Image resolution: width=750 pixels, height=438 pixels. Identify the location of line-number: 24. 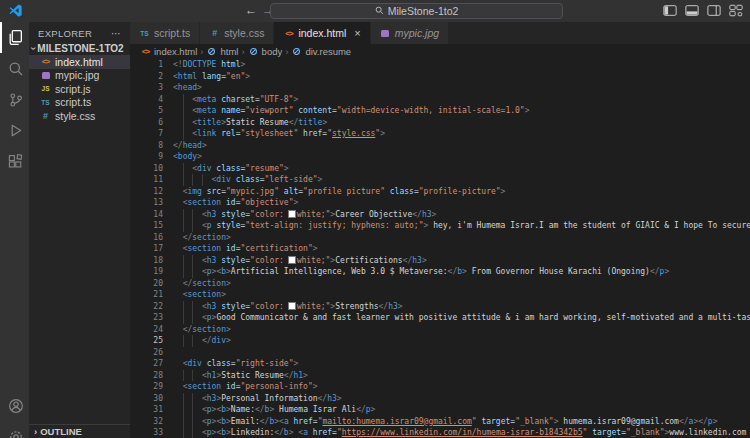
(146, 330).